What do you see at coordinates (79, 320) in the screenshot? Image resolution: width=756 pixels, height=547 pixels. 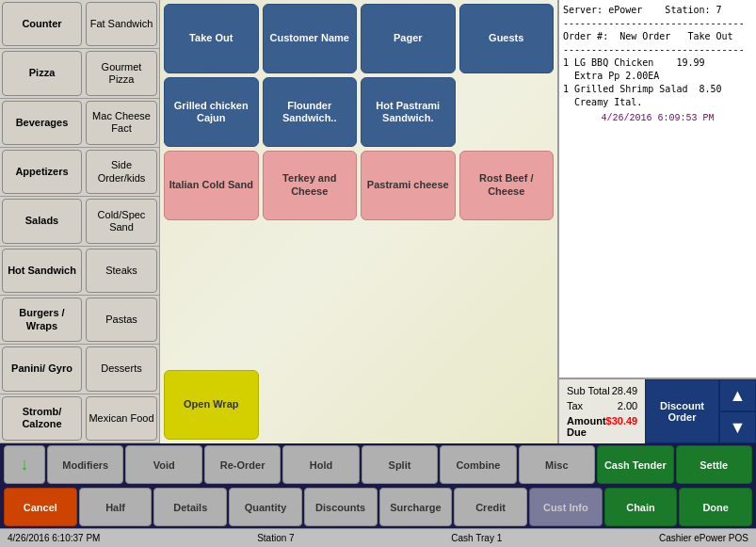 I see `menu-row-burgers-wraps: Burgers / Wraps Pastas` at bounding box center [79, 320].